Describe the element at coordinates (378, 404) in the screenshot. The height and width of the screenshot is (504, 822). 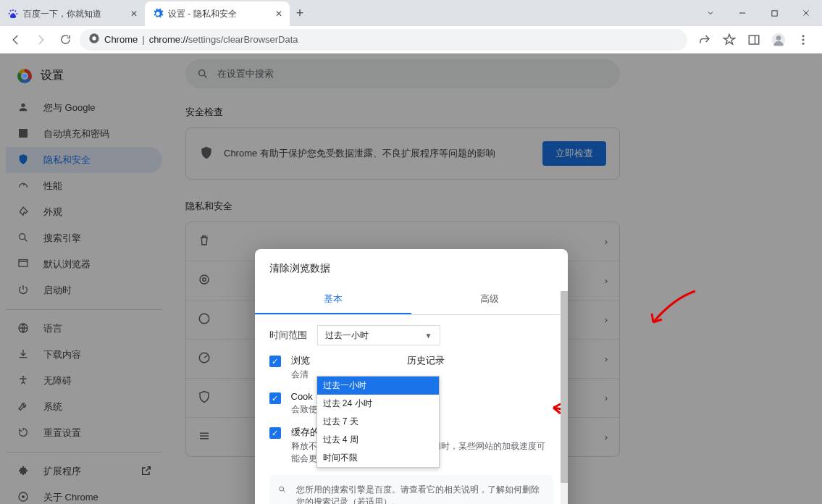
I see `dropdown-option: 过去 24 小时` at that location.